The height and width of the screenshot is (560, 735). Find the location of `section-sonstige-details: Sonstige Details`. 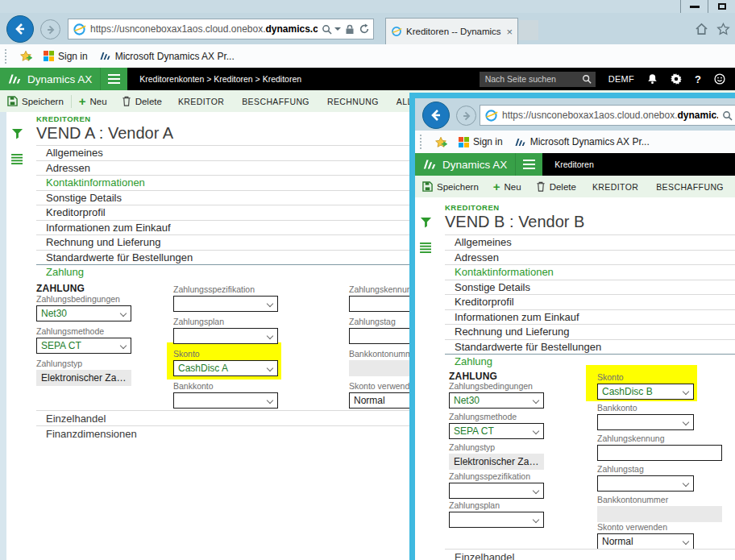

section-sonstige-details: Sonstige Details is located at coordinates (590, 287).